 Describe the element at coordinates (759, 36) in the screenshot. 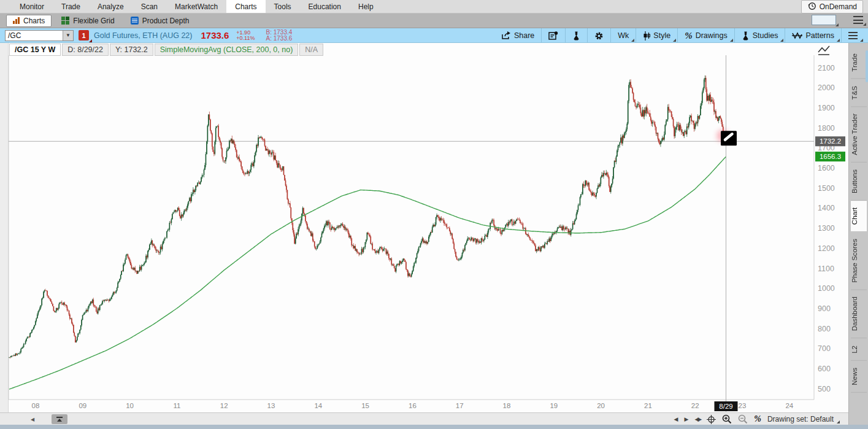

I see `studies-button: Studies` at that location.